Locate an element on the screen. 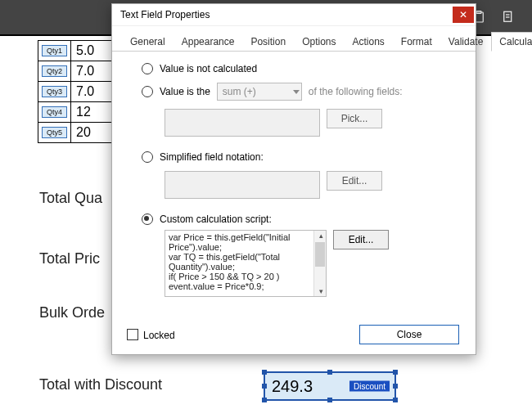  label-total-quantity: Total Qua is located at coordinates (70, 198).